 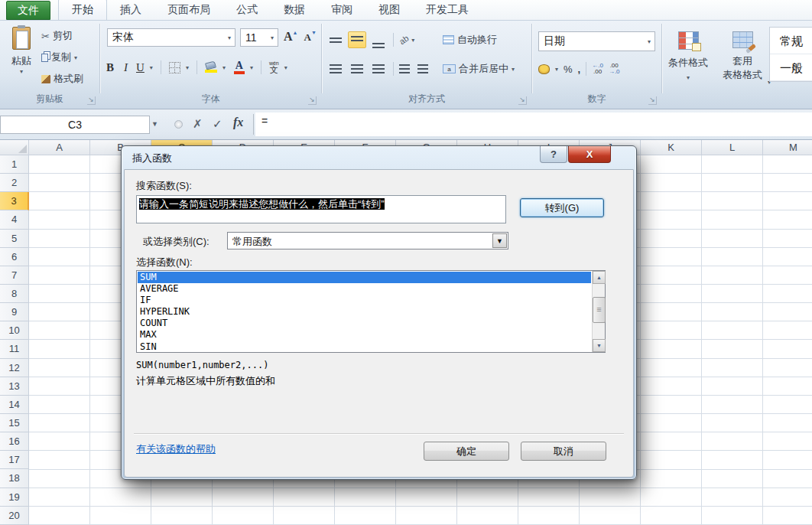 I want to click on column-header-K: K, so click(x=671, y=148).